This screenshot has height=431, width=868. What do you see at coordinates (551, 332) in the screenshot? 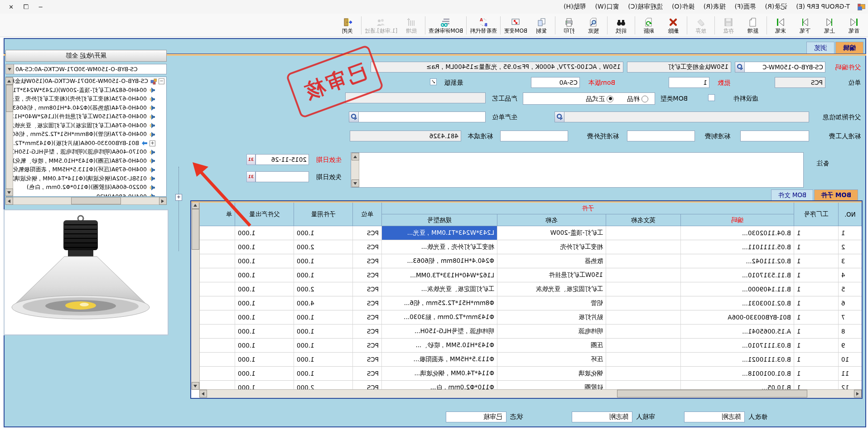
I see `cell-name: 明纬电源` at bounding box center [551, 332].